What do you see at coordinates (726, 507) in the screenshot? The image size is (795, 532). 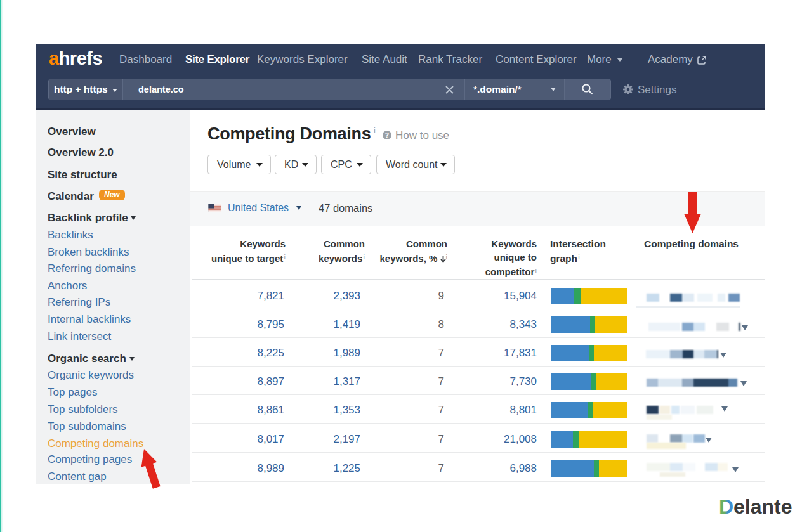 I see `svg-text: D` at bounding box center [726, 507].